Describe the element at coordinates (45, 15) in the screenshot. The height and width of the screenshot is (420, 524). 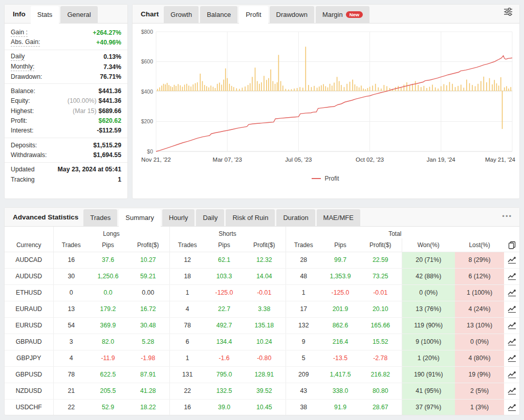
I see `stats-tab-stats: Stats` at that location.